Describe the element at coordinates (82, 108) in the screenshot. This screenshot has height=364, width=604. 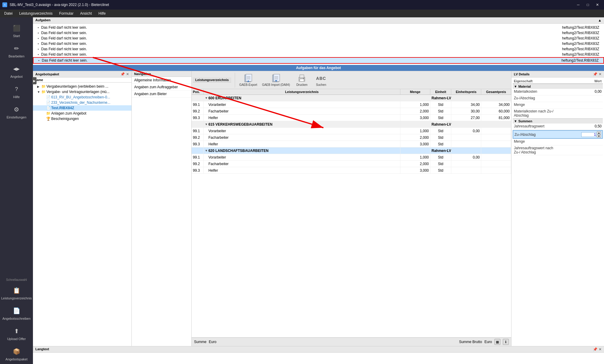
I see `tree-item-test-ribx84z: 📄 Test.RIBX84Z` at that location.